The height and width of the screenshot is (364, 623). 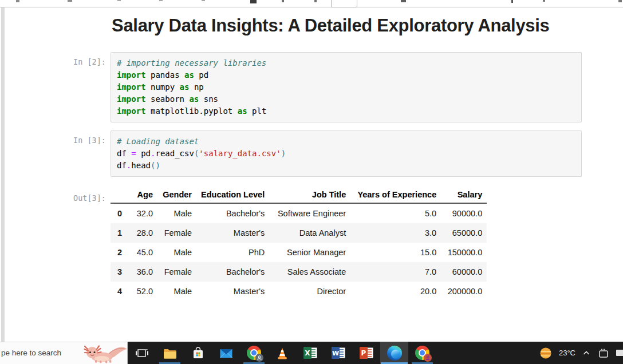 What do you see at coordinates (232, 252) in the screenshot?
I see `table-cell: PhD` at bounding box center [232, 252].